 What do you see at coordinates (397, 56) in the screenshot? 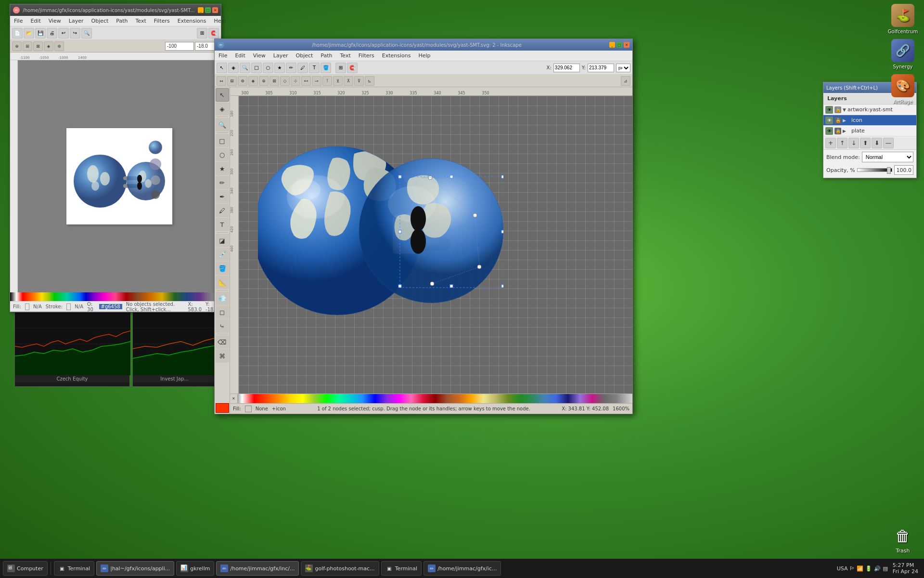
I see `menu-extensions-main: Extensions` at bounding box center [397, 56].